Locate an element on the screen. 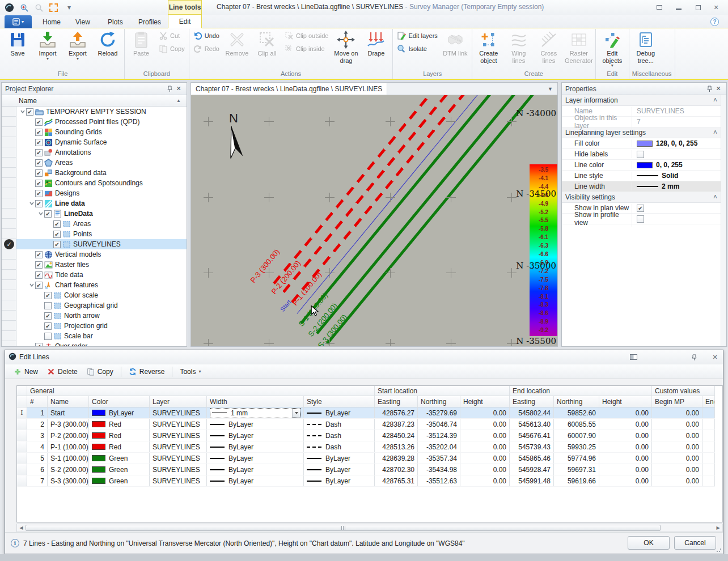  resize-grip is located at coordinates (719, 550).